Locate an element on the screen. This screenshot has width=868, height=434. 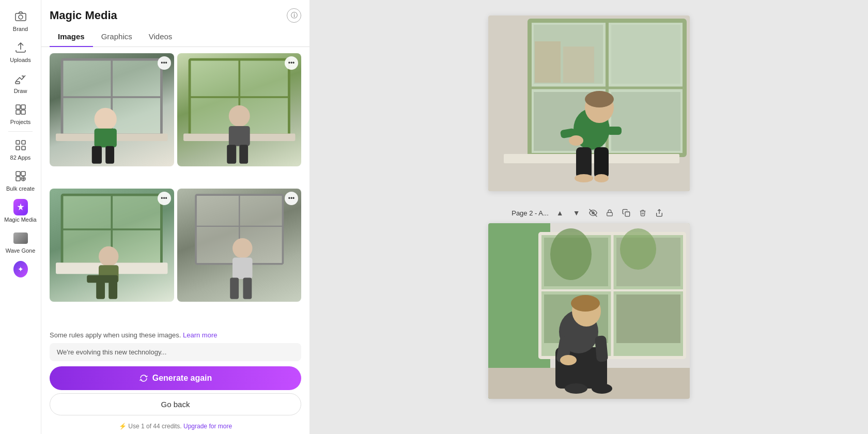
magic-media-icon is located at coordinates (21, 207).